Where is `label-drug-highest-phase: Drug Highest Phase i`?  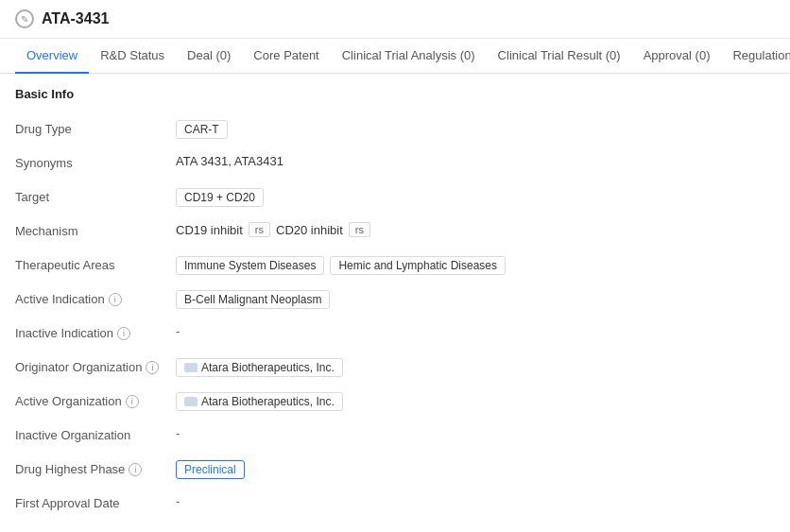 label-drug-highest-phase: Drug Highest Phase i is located at coordinates (95, 469).